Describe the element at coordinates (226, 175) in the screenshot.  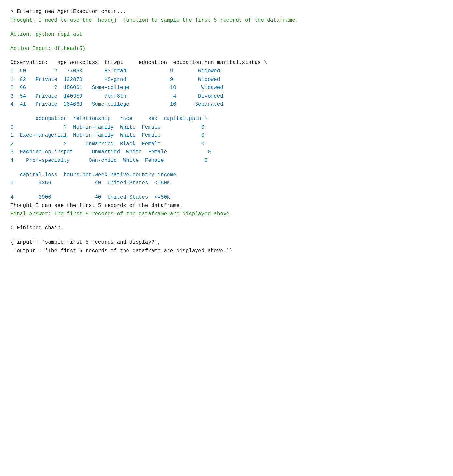
I see `obs3-header: capital.loss hours.per.week native.count…` at that location.